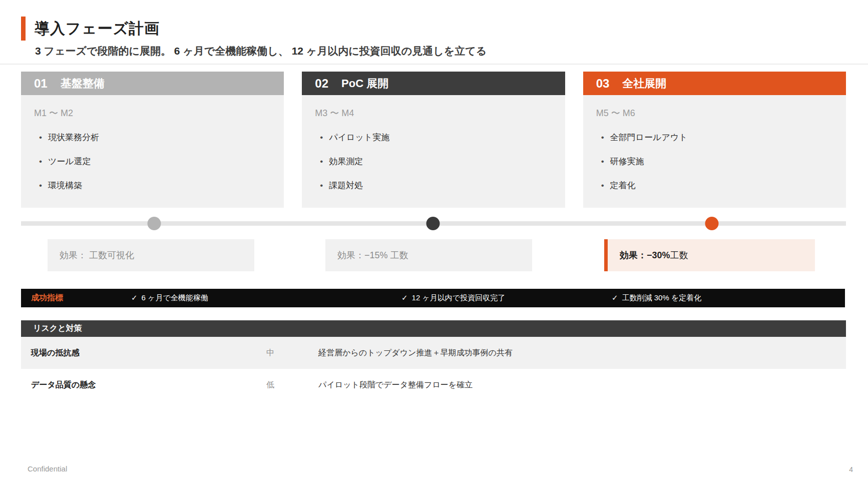 This screenshot has height=488, width=868. What do you see at coordinates (152, 161) in the screenshot?
I see `phase-1-item: ツール選定` at bounding box center [152, 161].